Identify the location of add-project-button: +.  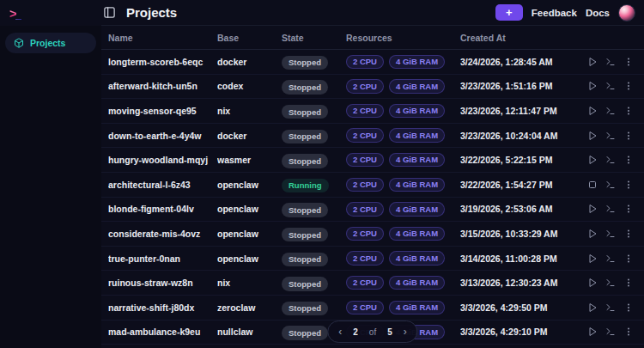
(509, 12).